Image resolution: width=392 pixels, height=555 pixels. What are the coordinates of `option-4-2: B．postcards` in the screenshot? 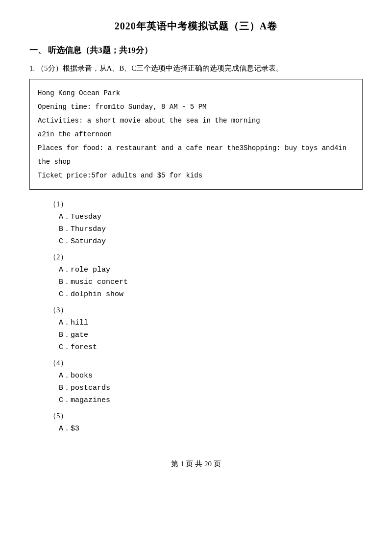 It's located at (211, 387).